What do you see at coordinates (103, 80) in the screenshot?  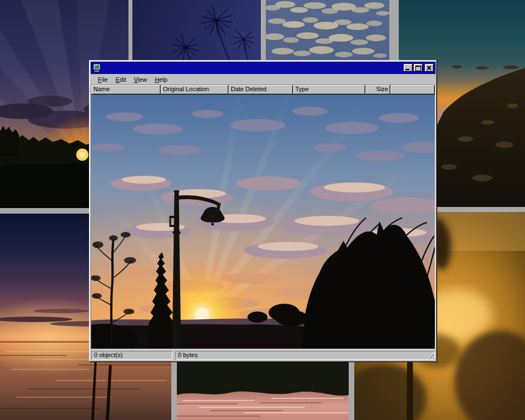 I see `menu-file: File` at bounding box center [103, 80].